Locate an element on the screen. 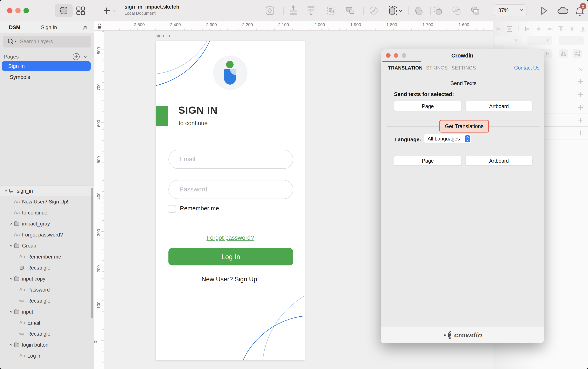  get-translations-button: Get Translations is located at coordinates (464, 126).